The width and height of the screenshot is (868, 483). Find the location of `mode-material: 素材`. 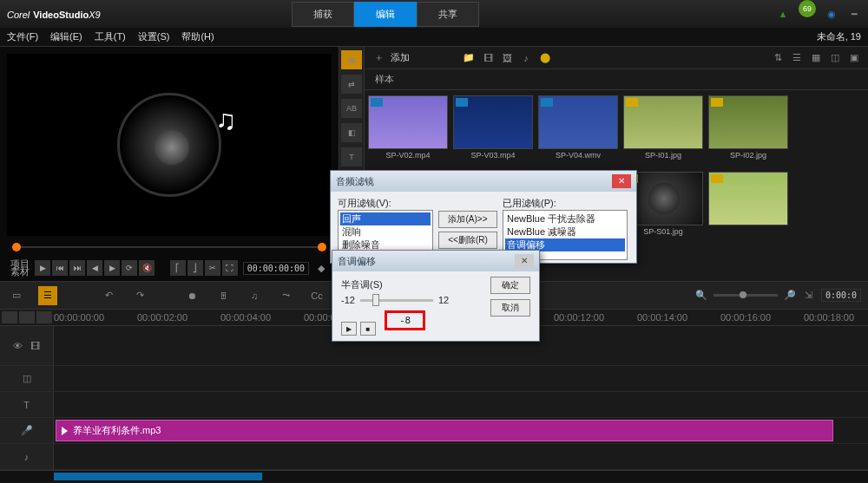

mode-material: 素材 is located at coordinates (20, 272).